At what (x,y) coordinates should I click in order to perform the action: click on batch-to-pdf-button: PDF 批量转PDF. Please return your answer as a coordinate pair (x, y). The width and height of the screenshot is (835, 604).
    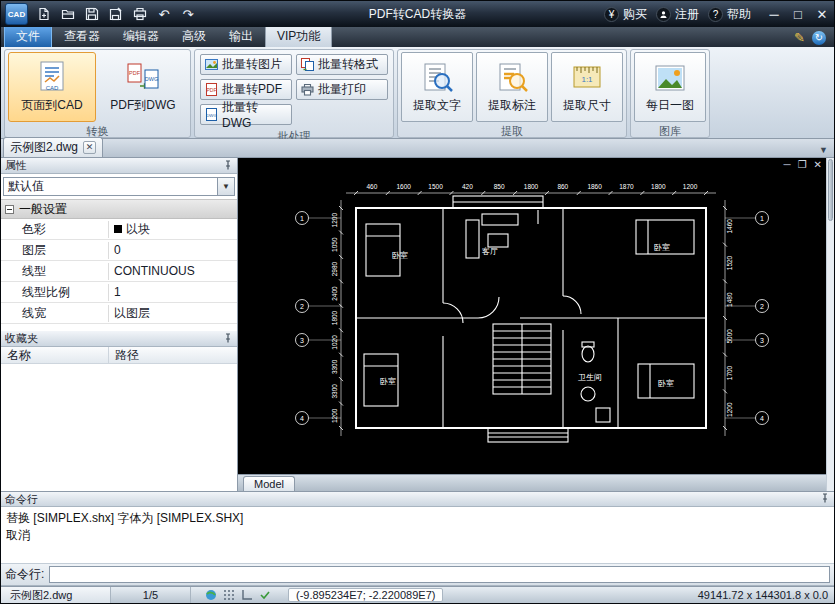
    Looking at the image, I should click on (246, 90).